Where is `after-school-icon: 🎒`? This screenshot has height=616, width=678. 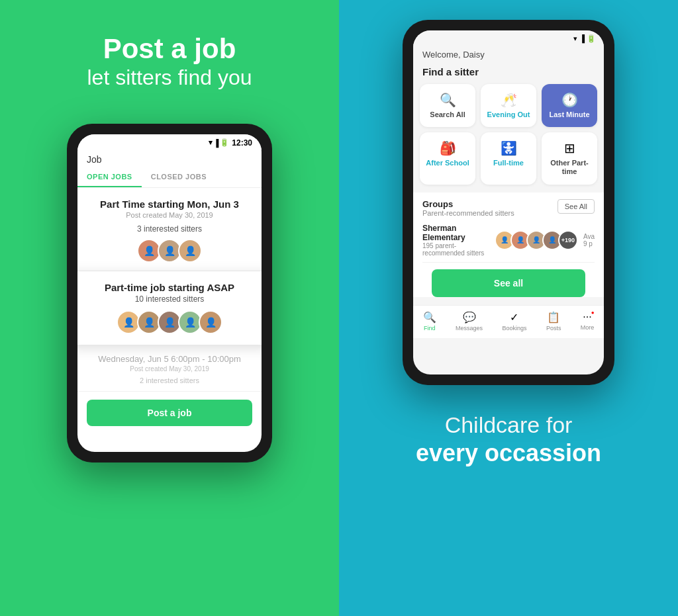
after-school-icon: 🎒 is located at coordinates (448, 148).